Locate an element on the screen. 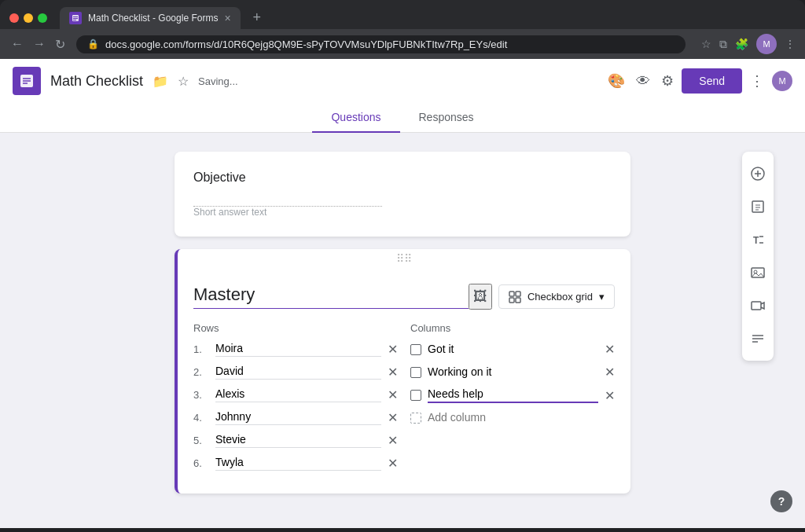 The width and height of the screenshot is (805, 532). layers-icon: ⧉ is located at coordinates (723, 44).